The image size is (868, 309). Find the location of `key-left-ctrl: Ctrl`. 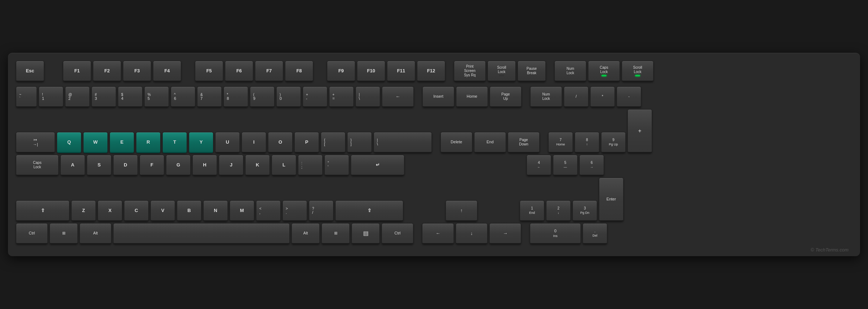

key-left-ctrl: Ctrl is located at coordinates (32, 234).